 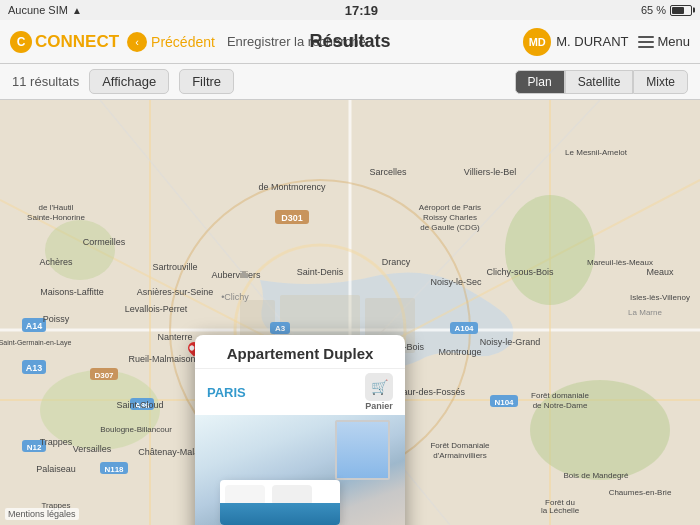 What do you see at coordinates (292, 218) in the screenshot?
I see `svg-text: D301` at bounding box center [292, 218].